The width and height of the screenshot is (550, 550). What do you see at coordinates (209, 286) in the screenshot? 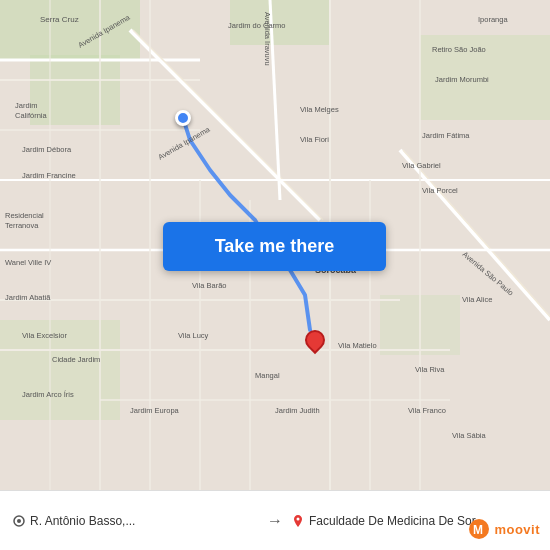
I see `svg-text: Vila Barão` at bounding box center [209, 286].